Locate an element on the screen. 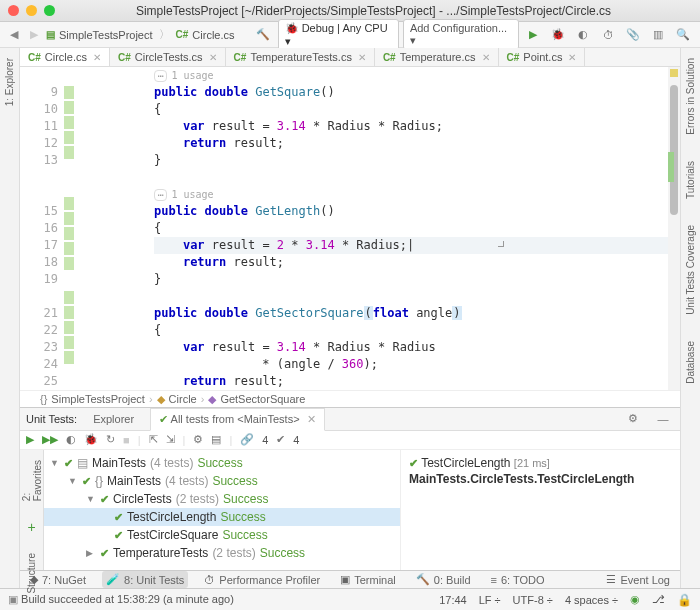 This screenshot has height=610, width=700. run-button: ▶ is located at coordinates (534, 35).